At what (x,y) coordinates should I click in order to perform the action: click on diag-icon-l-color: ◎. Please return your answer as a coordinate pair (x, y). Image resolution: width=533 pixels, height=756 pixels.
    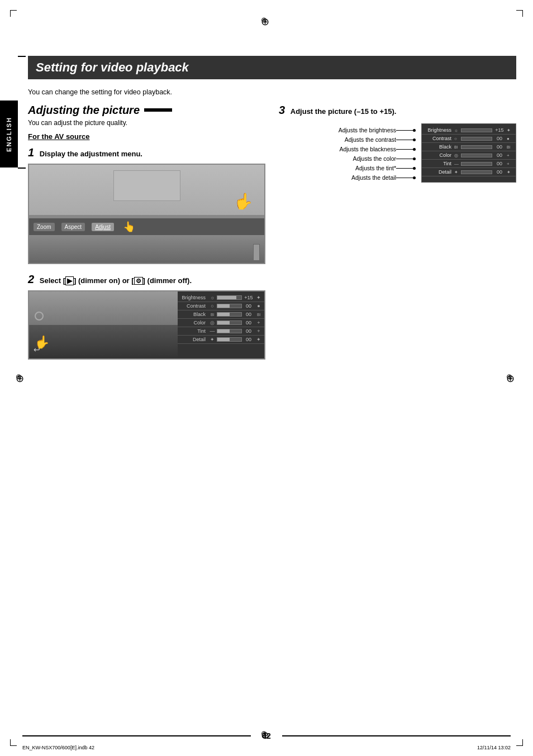
    Looking at the image, I should click on (457, 155).